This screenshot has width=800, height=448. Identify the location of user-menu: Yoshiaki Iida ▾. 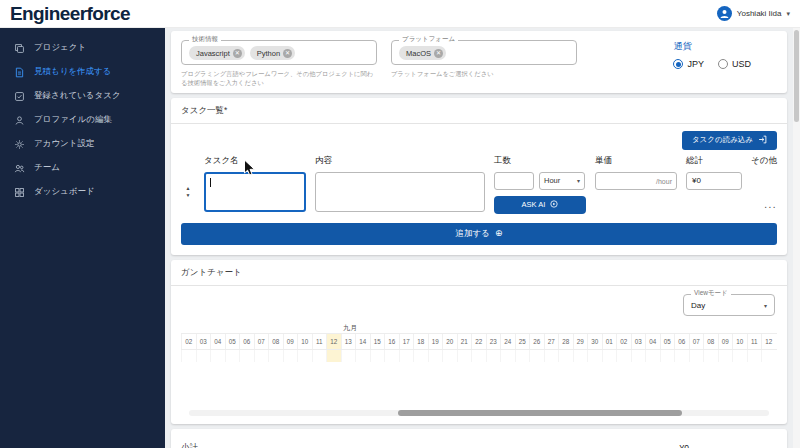
(754, 14).